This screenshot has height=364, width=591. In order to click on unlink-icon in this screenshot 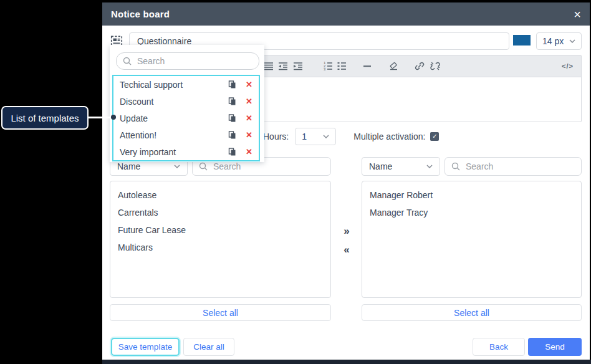, I will do `click(435, 66)`.